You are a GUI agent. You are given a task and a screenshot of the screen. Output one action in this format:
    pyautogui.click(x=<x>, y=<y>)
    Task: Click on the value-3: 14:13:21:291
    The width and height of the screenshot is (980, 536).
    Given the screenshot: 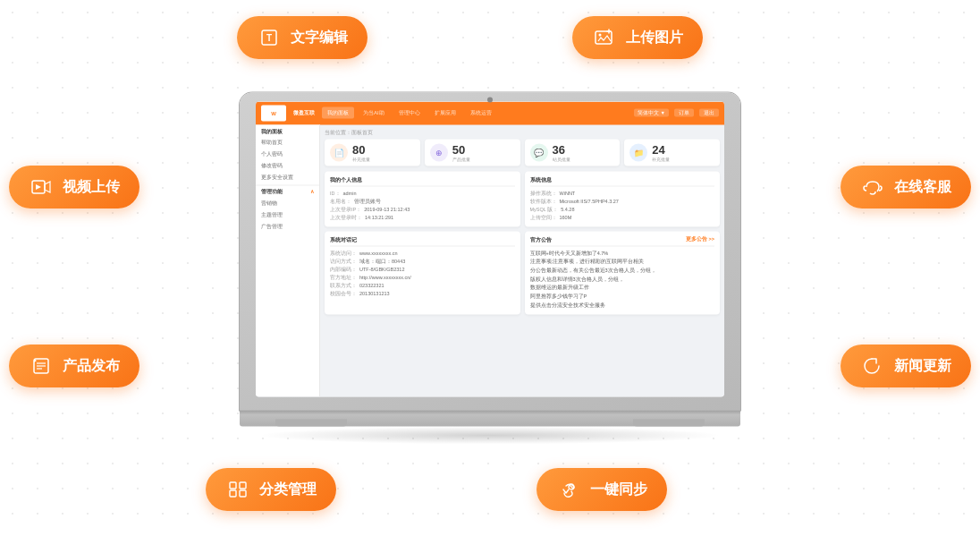 What is the action you would take?
    pyautogui.click(x=379, y=217)
    